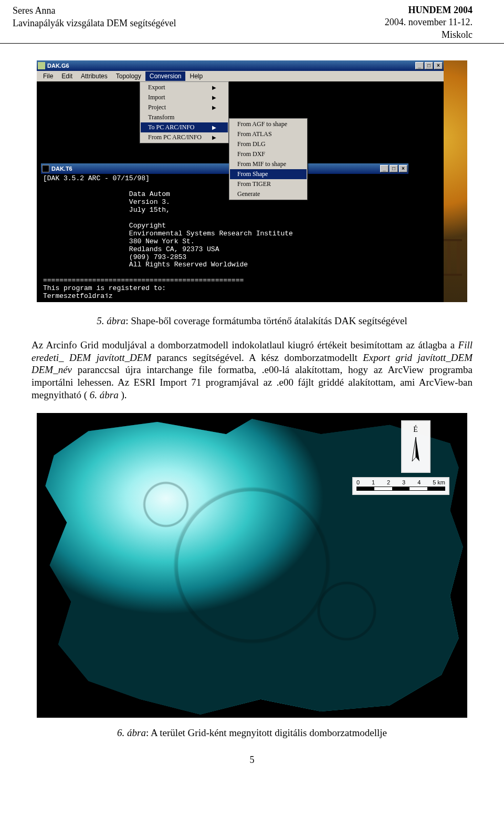 This screenshot has width=504, height=837. Describe the element at coordinates (104, 395) in the screenshot. I see `fig6-ref: 6. ábra` at that location.